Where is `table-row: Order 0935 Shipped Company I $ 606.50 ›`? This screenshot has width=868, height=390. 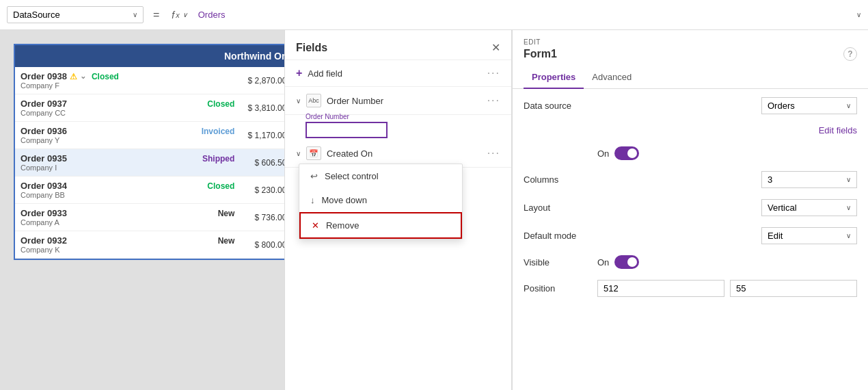 table-row: Order 0935 Shipped Company I $ 606.50 › is located at coordinates (150, 163).